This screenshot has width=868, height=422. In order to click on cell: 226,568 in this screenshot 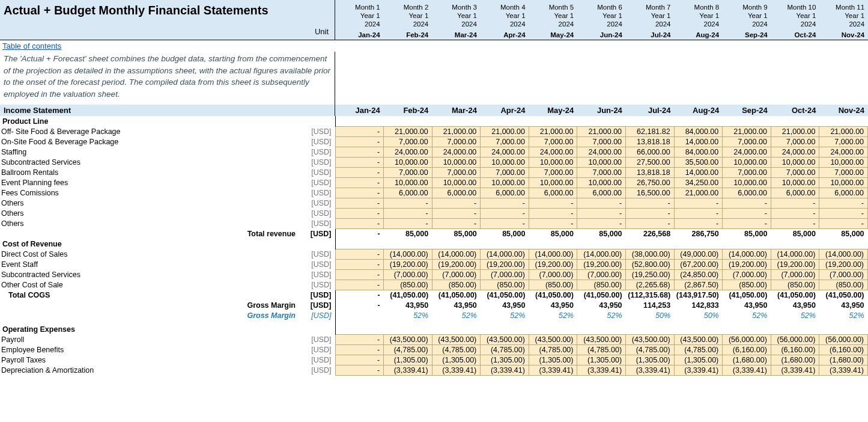, I will do `click(650, 233)`.